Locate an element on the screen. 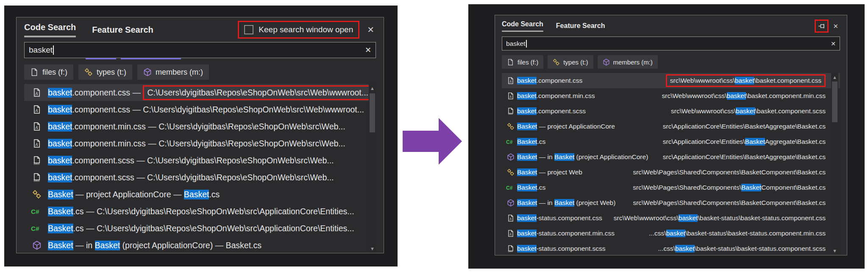 Image resolution: width=868 pixels, height=272 pixels. class-icon is located at coordinates (511, 126).